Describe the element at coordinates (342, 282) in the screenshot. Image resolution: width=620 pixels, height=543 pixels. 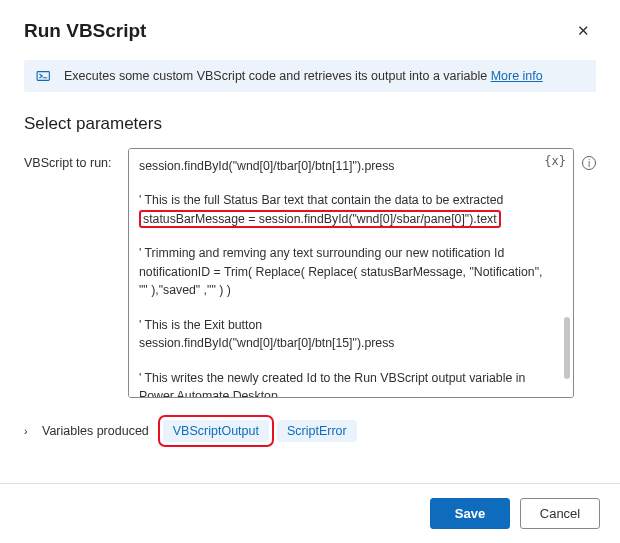
I see `code-line: notificationID = Trim( Replace( Replace(…` at that location.